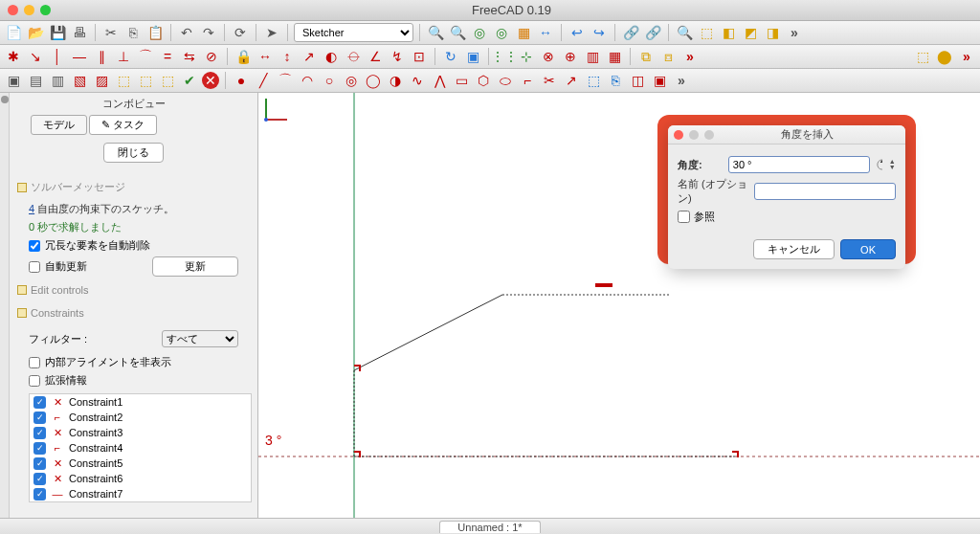 This screenshot has height=534, width=980. What do you see at coordinates (668, 56) in the screenshot?
I see `merge-sketch-icon: ⧈` at bounding box center [668, 56].